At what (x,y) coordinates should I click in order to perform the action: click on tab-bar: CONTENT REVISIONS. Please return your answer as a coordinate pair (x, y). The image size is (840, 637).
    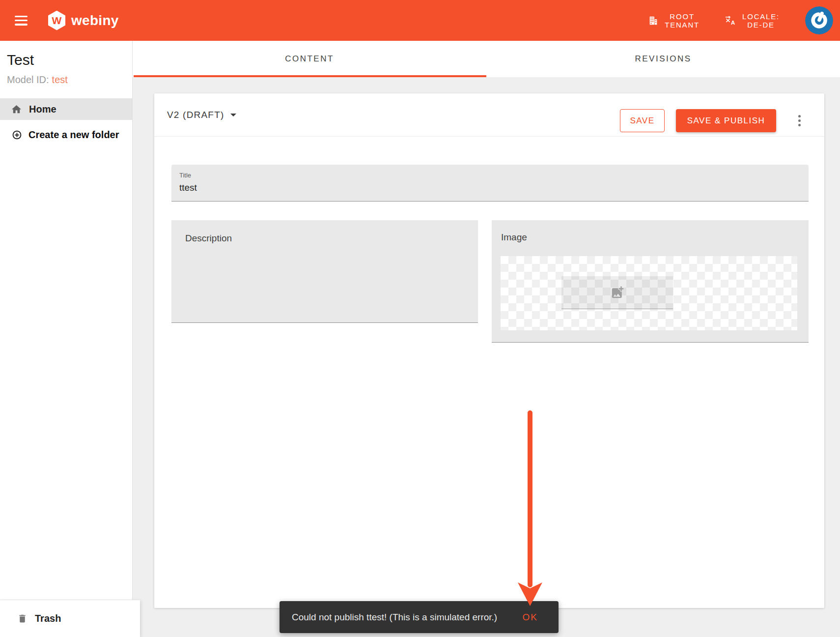
    Looking at the image, I should click on (486, 59).